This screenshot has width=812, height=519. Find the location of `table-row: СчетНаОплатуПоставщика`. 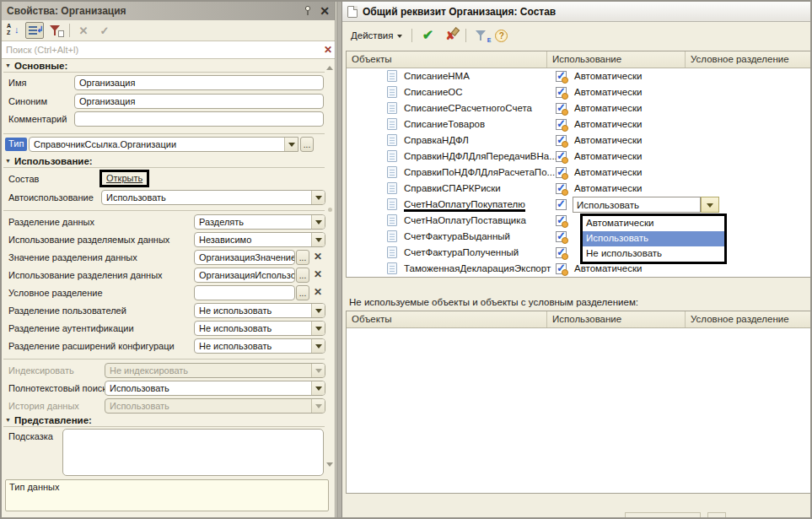

table-row: СчетНаОплатуПоставщика is located at coordinates (578, 221).